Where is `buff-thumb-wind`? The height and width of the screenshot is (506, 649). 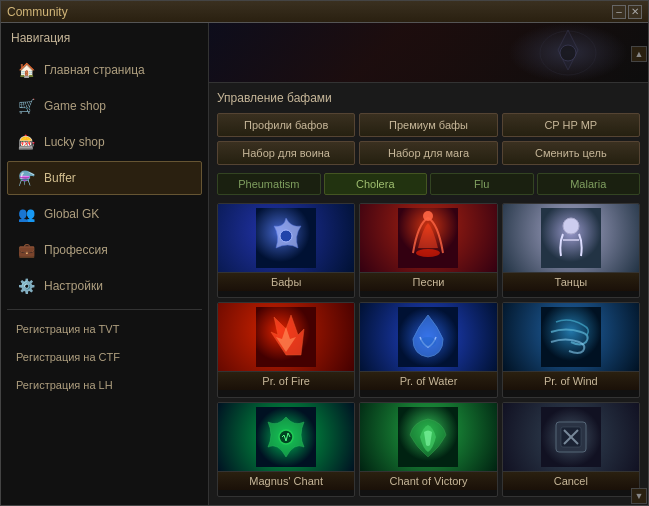
buff-thumb-wind is located at coordinates (571, 337).